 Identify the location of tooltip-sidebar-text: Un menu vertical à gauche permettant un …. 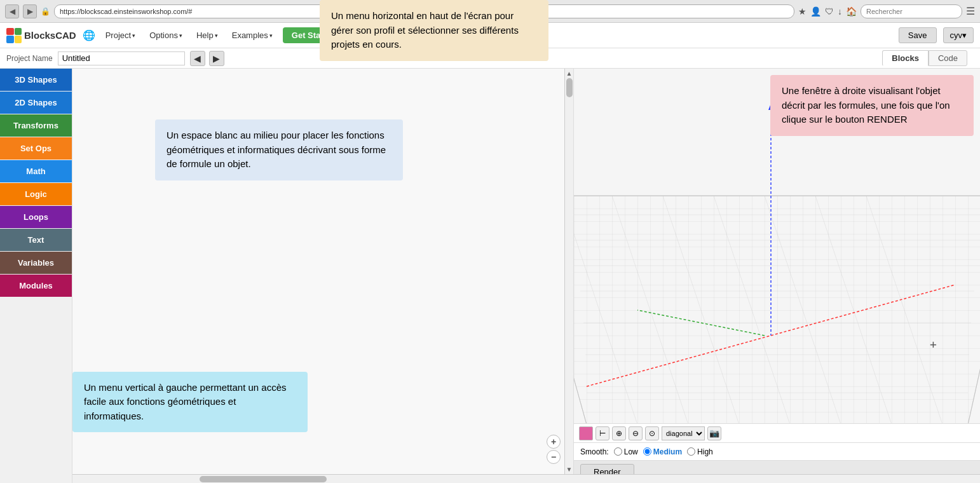
(186, 402).